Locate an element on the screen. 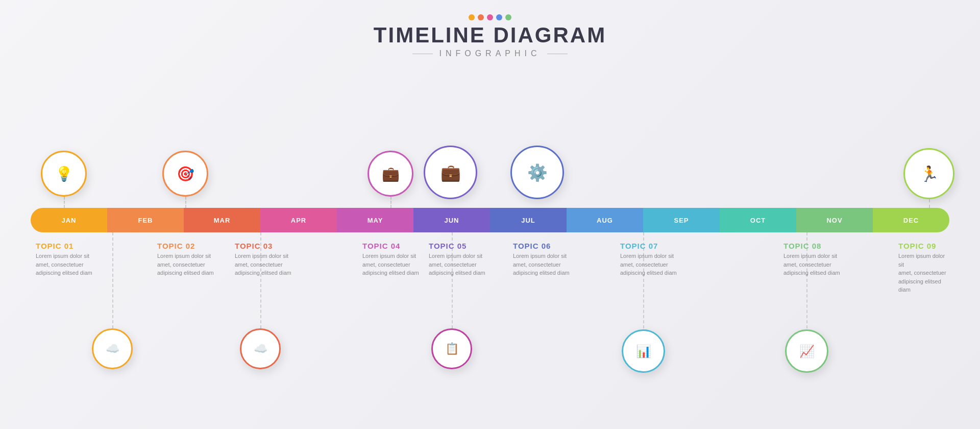 The width and height of the screenshot is (980, 429). month-aug: AUG is located at coordinates (605, 221).